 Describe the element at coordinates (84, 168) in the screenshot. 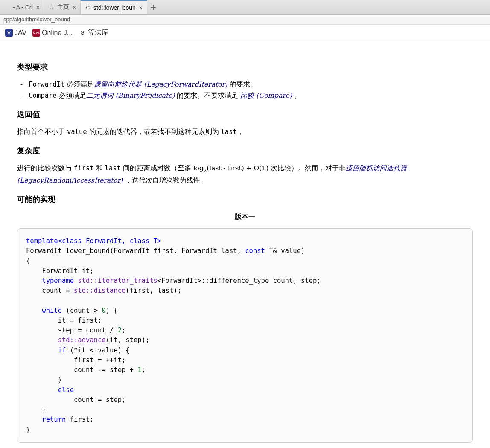

I see `code-text: first` at that location.